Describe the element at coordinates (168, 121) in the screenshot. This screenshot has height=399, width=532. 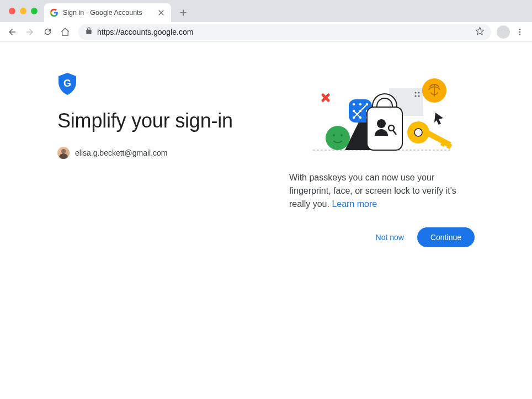
I see `page-title: Simplify your sign-in` at that location.